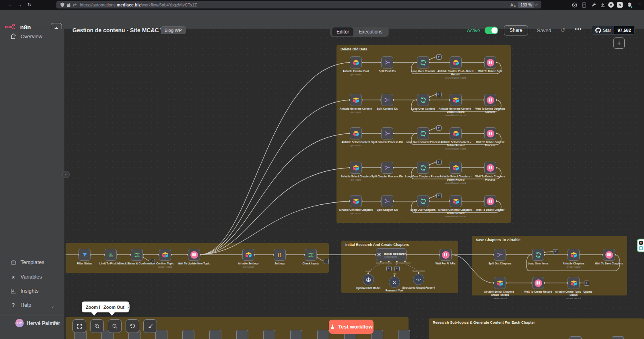 The width and height of the screenshot is (644, 339). I want to click on add-node-button: +, so click(619, 43).